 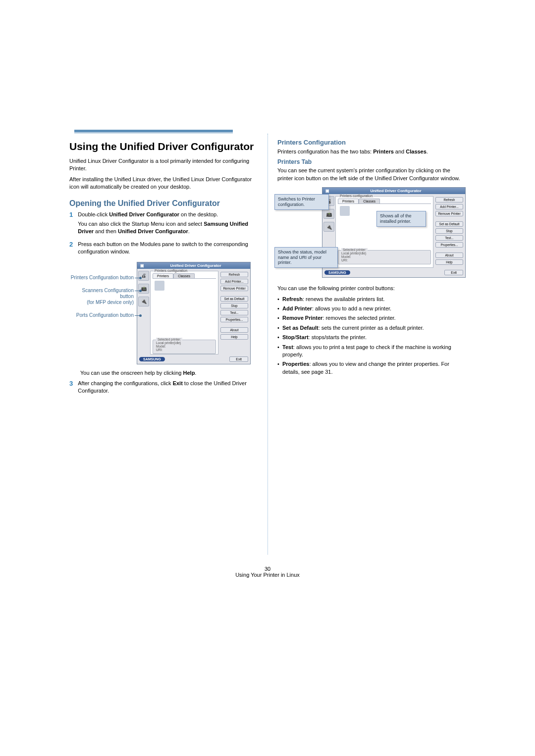 I want to click on callout-switch-printer: Switches to Printer configuration., so click(x=302, y=202).